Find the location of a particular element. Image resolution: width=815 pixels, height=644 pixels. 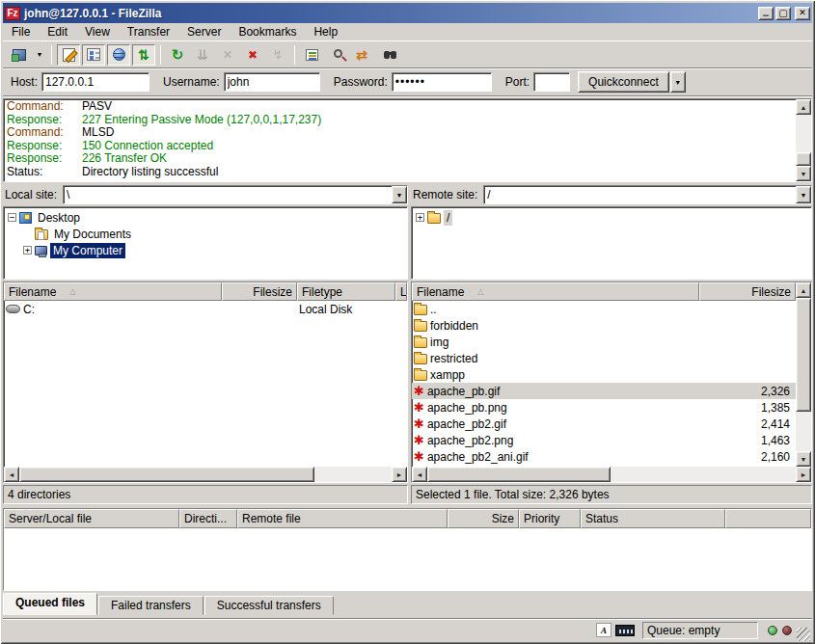

remote-row-selected: apache_pb.gif2,326 is located at coordinates (604, 391).